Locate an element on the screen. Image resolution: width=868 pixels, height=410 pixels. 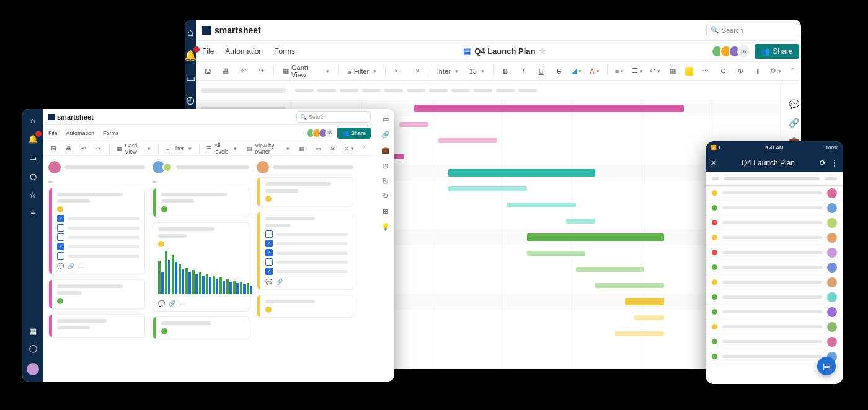
activity-icon: ◷ is located at coordinates (386, 166).